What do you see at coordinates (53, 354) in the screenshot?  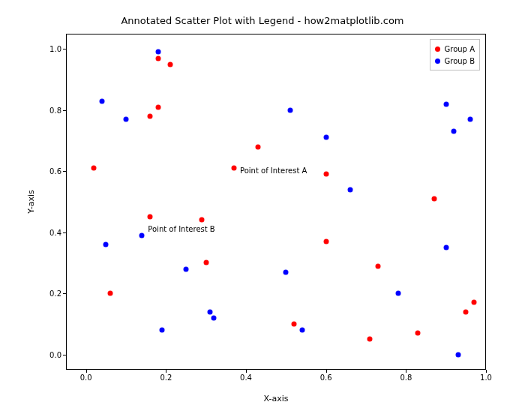 I see `y-tick-label: 0.0` at bounding box center [53, 354].